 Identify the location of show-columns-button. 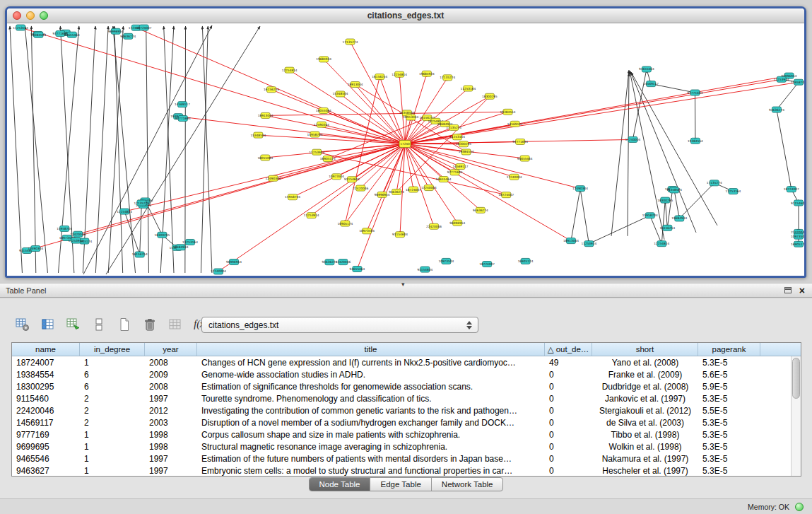
(48, 325).